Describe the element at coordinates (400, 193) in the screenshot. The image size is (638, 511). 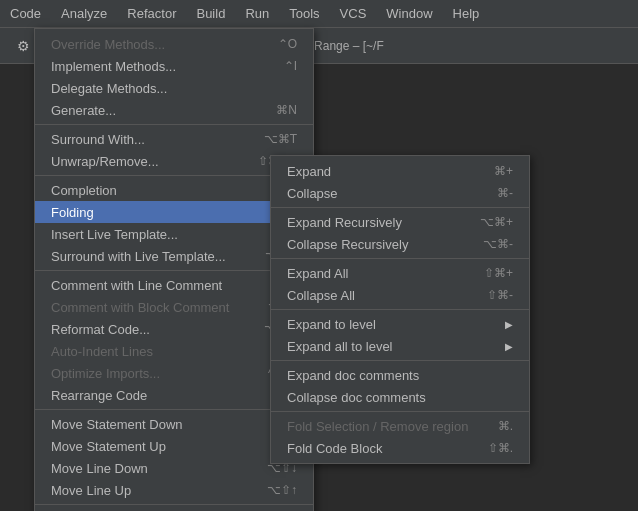
I see `folding-collapse: Collapse ⌘-` at that location.